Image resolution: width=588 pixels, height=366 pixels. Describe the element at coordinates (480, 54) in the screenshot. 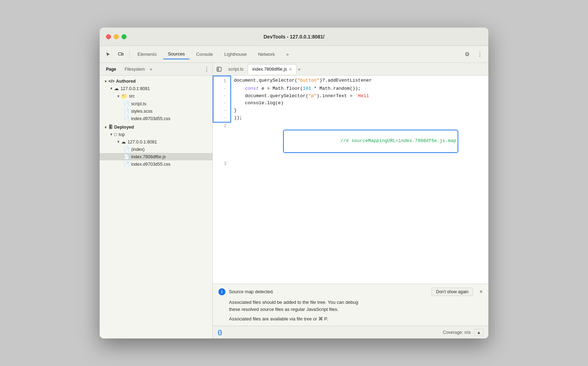

I see `more-menu-button: ⋮` at that location.